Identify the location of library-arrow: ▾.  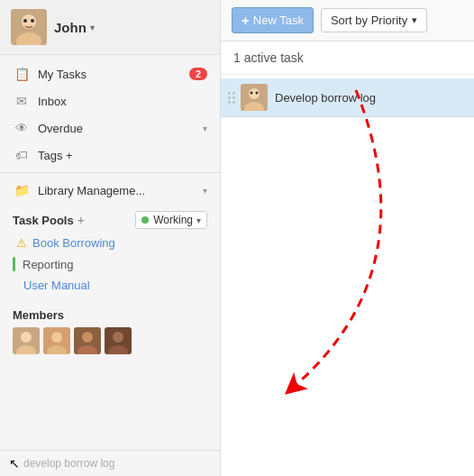
(205, 191).